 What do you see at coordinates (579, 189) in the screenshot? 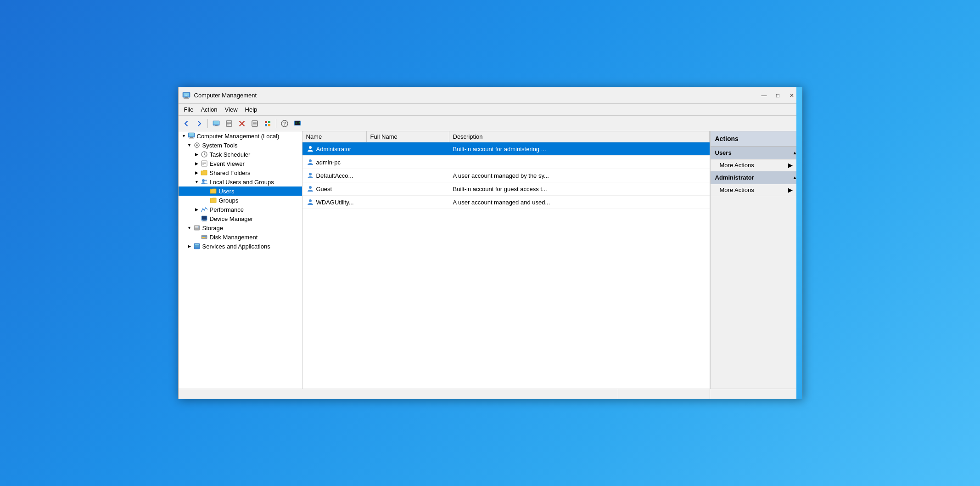
I see `cell-desc-guest: Built-in account for guest access t...` at bounding box center [579, 189].